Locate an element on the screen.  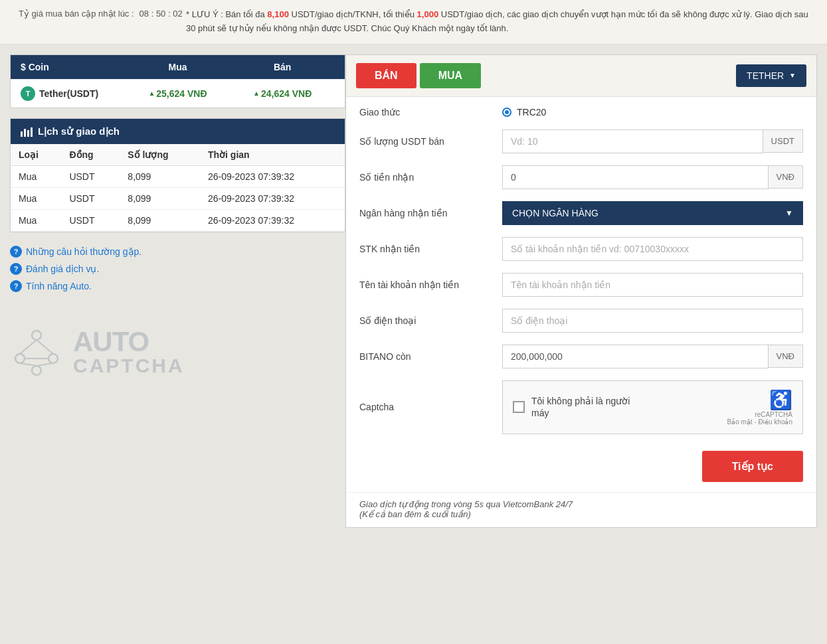
captcha-checkbox is located at coordinates (519, 407).